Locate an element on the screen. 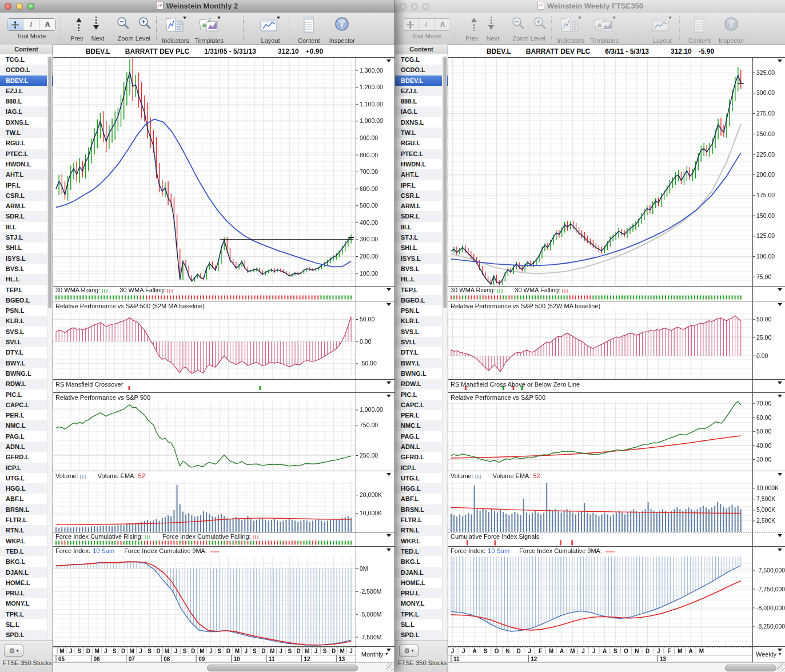  axis-label: 10,000K is located at coordinates (370, 513).